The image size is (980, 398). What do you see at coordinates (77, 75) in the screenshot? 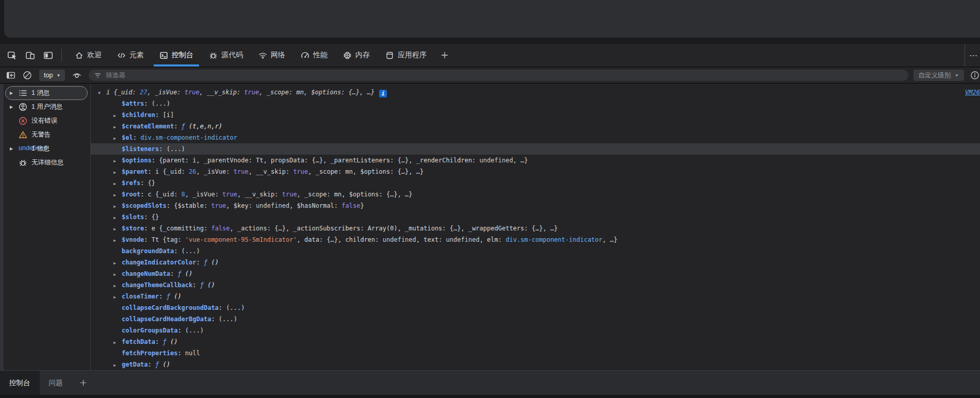
I see `create-live-expression-button` at bounding box center [77, 75].